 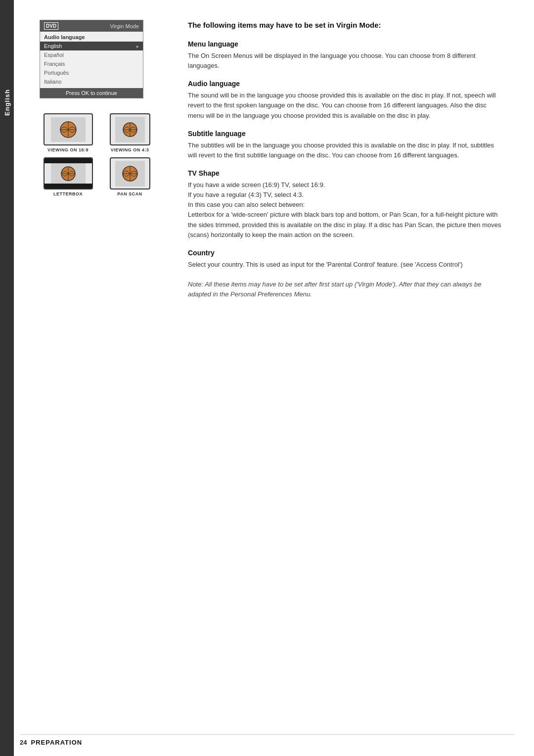 What do you see at coordinates (68, 161) in the screenshot?
I see `black-bar-top` at bounding box center [68, 161].